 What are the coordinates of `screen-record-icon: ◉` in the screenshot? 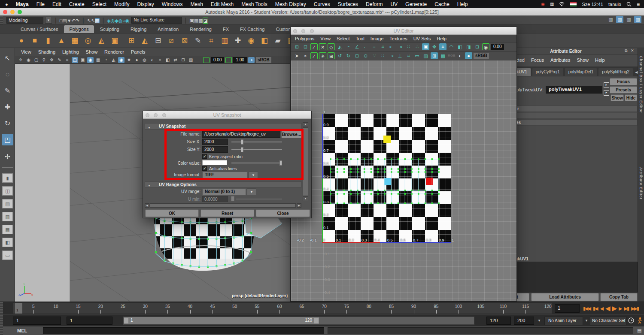 It's located at (543, 4).